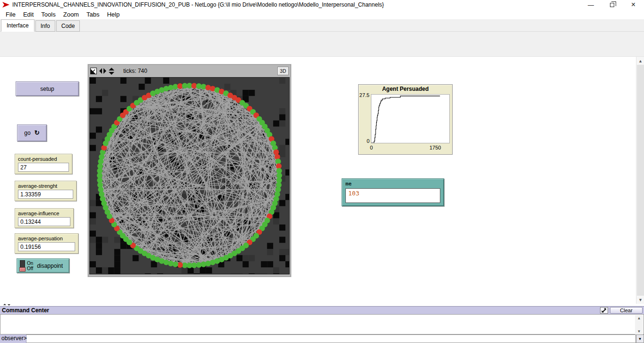  I want to click on monitor-label: average-strenght, so click(45, 186).